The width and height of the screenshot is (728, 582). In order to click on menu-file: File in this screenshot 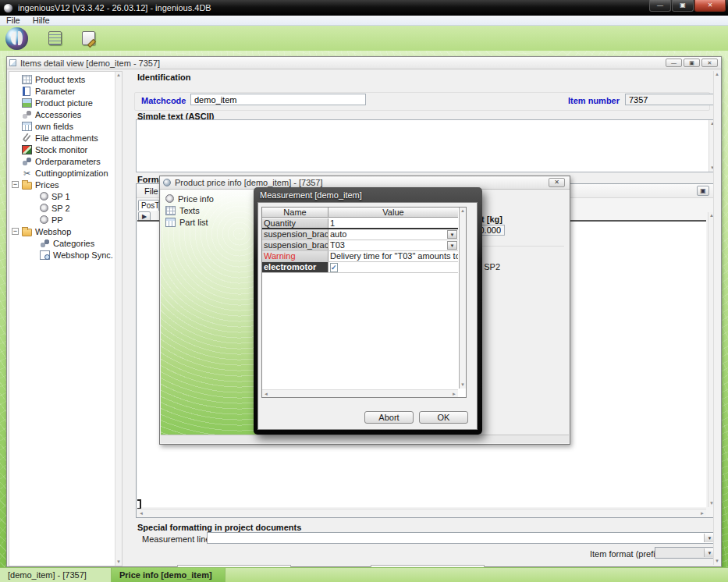, I will do `click(13, 20)`.